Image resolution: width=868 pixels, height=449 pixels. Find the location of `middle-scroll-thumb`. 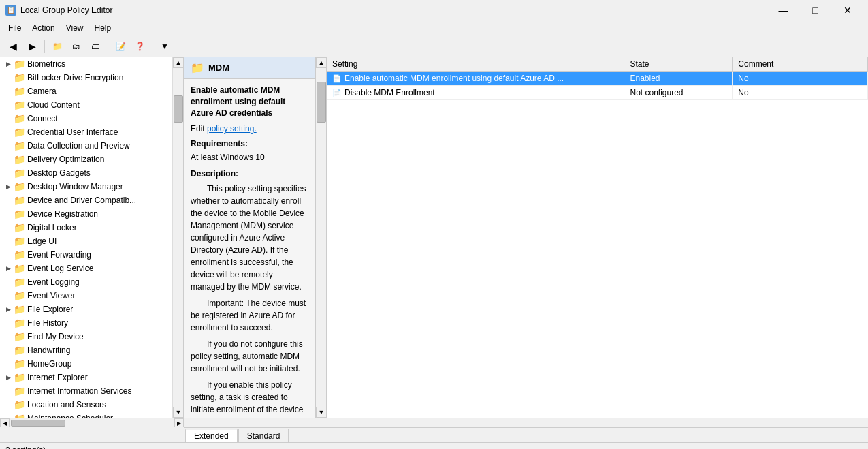

middle-scroll-thumb is located at coordinates (321, 102).